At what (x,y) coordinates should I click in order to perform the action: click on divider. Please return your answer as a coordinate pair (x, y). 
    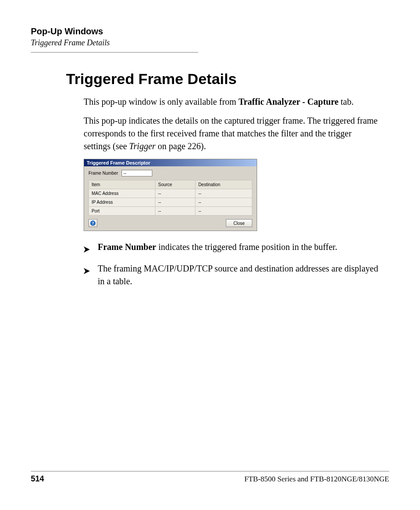
    Looking at the image, I should click on (114, 52).